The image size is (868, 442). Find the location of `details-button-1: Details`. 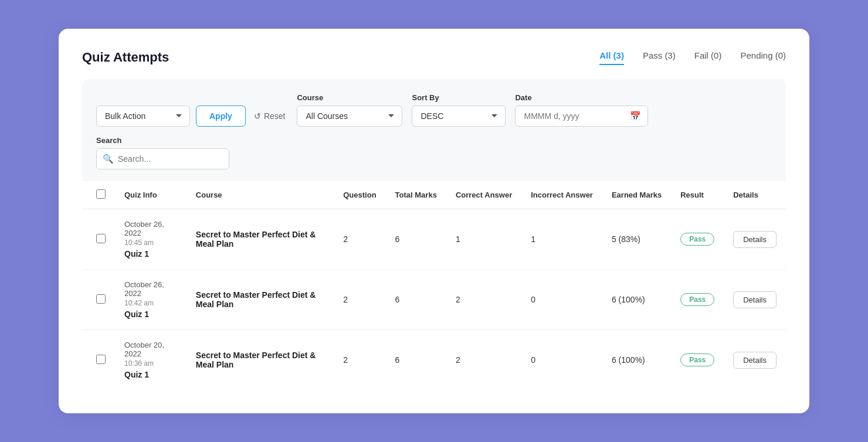

details-button-1: Details is located at coordinates (755, 300).